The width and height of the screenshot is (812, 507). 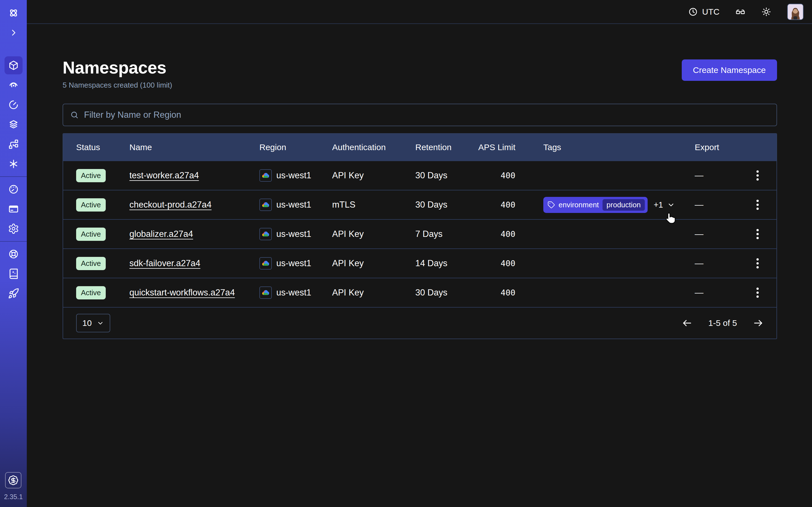 I want to click on glasses-icon, so click(x=740, y=12).